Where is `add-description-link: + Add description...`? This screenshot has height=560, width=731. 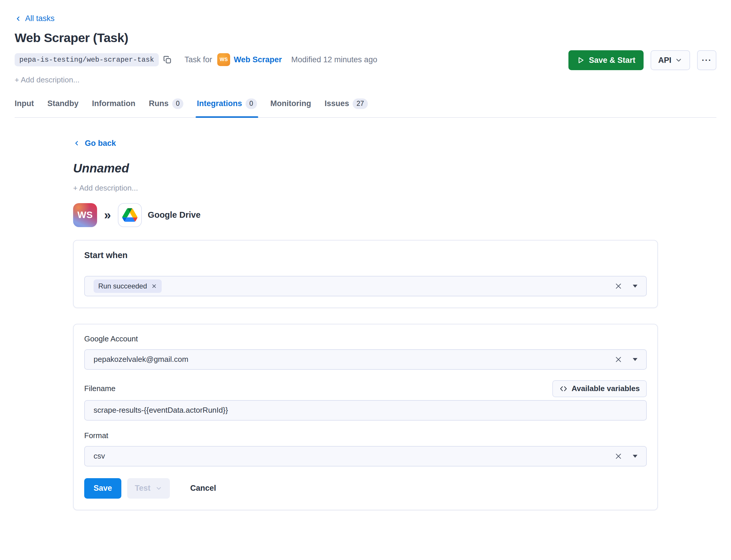 add-description-link: + Add description... is located at coordinates (47, 80).